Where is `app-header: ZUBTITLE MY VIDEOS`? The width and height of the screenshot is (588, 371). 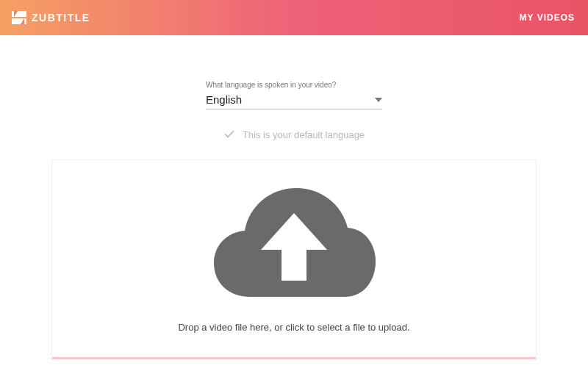
app-header: ZUBTITLE MY VIDEOS is located at coordinates (294, 18).